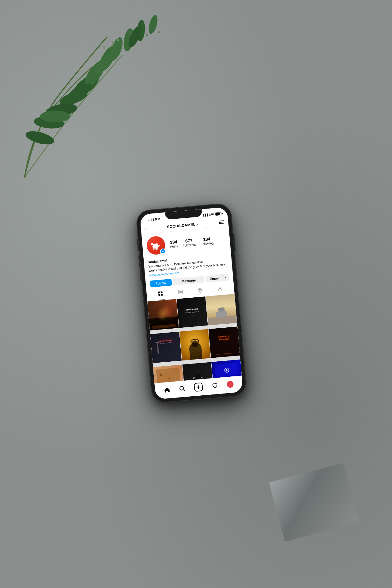  I want to click on back-arrow-icon: ‹, so click(146, 229).